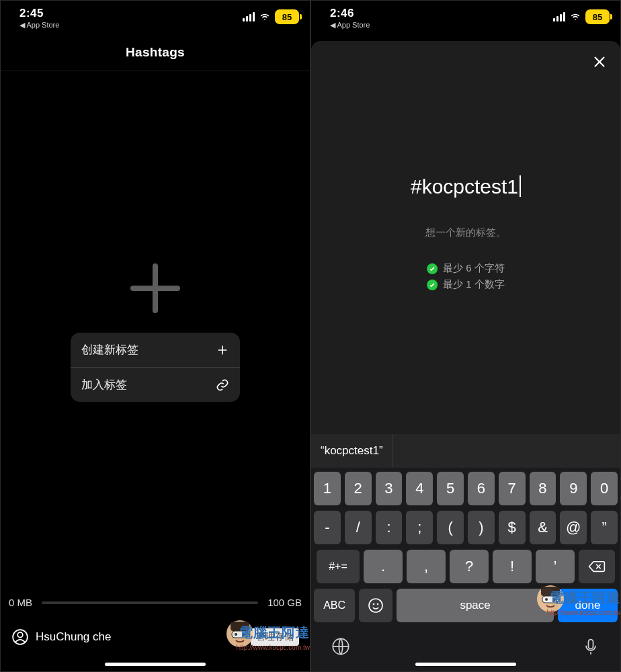  I want to click on key-6: 6, so click(481, 489).